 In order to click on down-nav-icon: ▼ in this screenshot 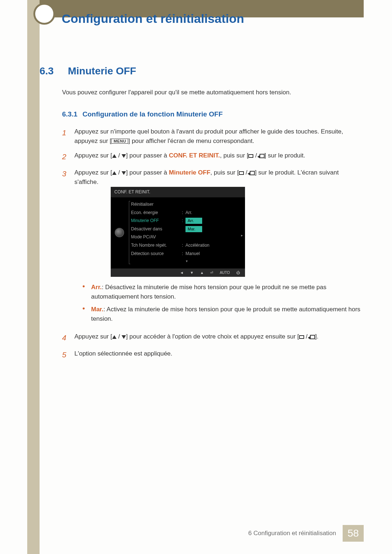, I will do `click(192, 273)`.